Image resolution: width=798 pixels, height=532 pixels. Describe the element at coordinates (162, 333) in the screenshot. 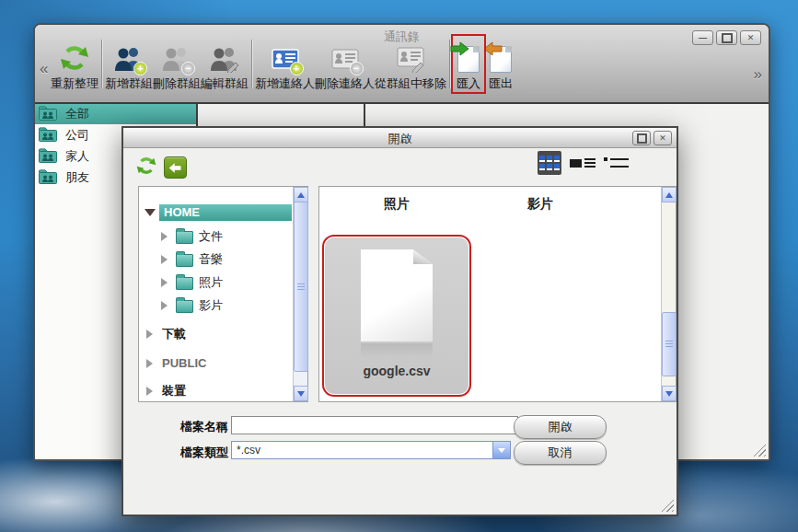

I see `tree-item-downloads: 下載` at that location.